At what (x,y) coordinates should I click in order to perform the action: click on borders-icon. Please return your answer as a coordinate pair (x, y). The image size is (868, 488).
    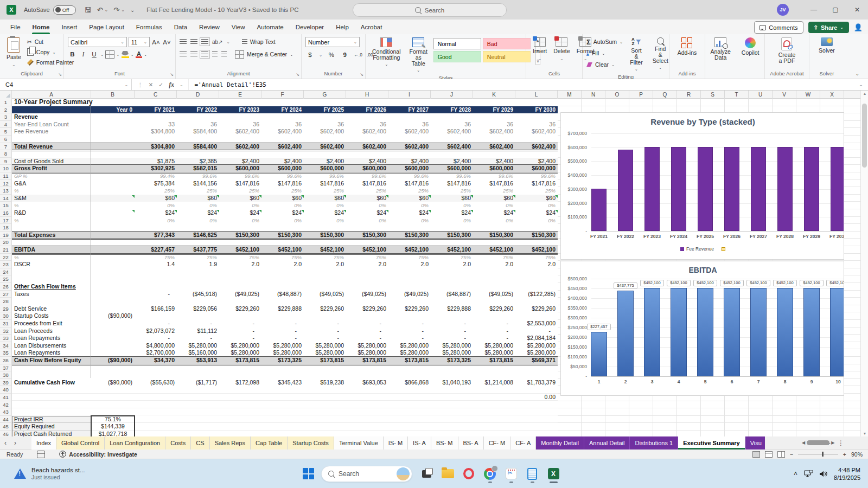
    Looking at the image, I should click on (110, 54).